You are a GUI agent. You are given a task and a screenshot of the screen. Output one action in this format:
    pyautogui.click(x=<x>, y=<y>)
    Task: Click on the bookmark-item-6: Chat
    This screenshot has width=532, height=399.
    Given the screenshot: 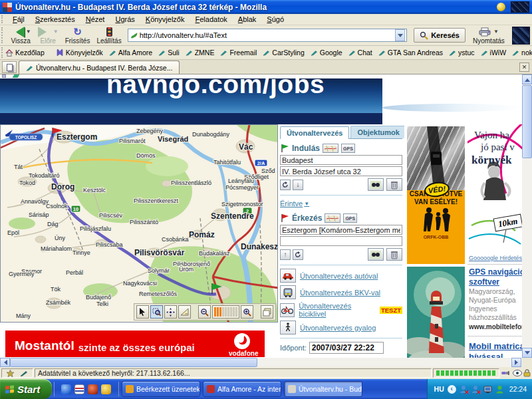 What is the action you would take?
    pyautogui.click(x=360, y=53)
    